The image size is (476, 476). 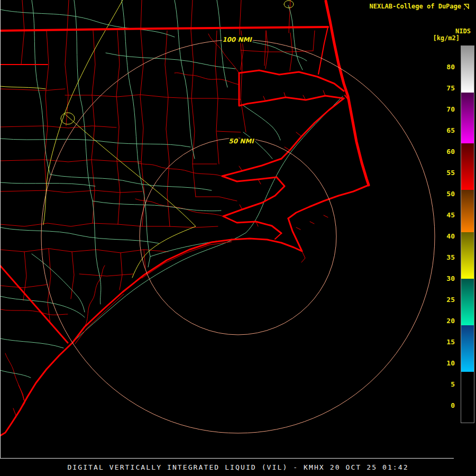 I want to click on range-ring-label: 50 NMI, so click(x=241, y=141).